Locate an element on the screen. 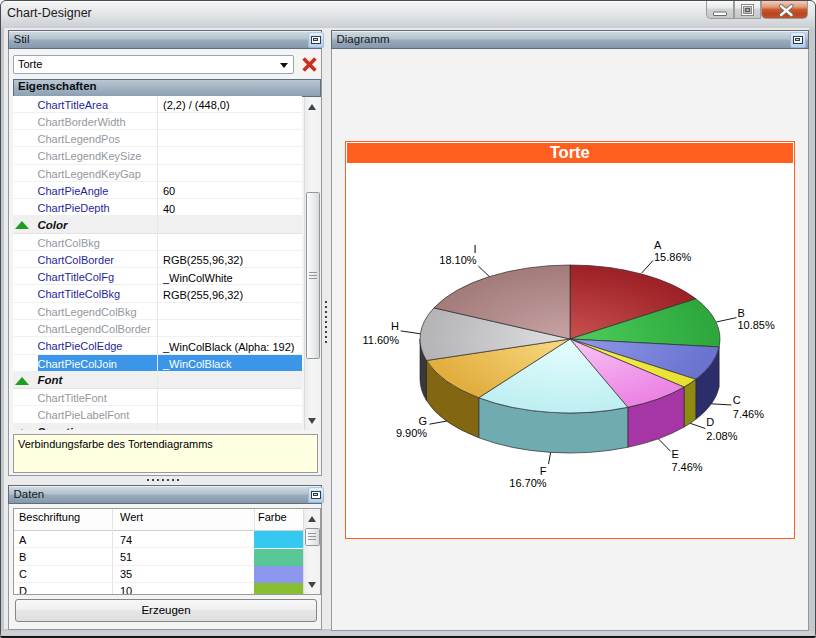 The image size is (816, 638). svg-text: 18.10% is located at coordinates (458, 260).